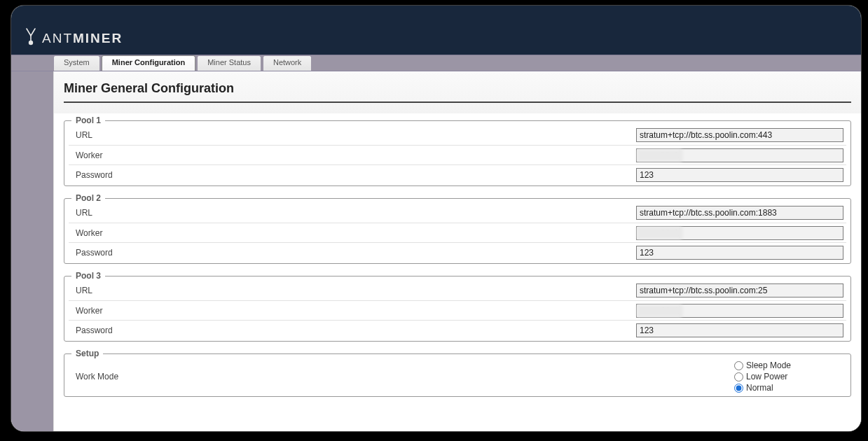 The height and width of the screenshot is (441, 868). What do you see at coordinates (77, 63) in the screenshot?
I see `tab-system: System` at bounding box center [77, 63].